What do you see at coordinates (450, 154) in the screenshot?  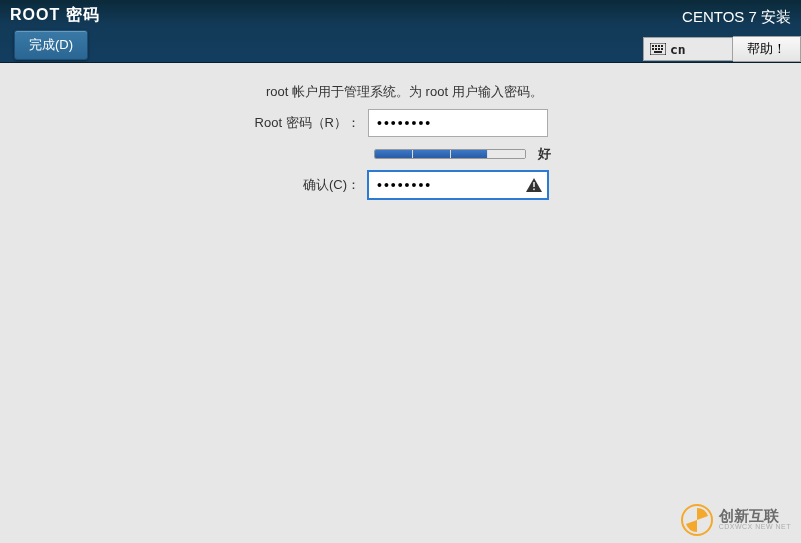 I see `strength-meter` at bounding box center [450, 154].